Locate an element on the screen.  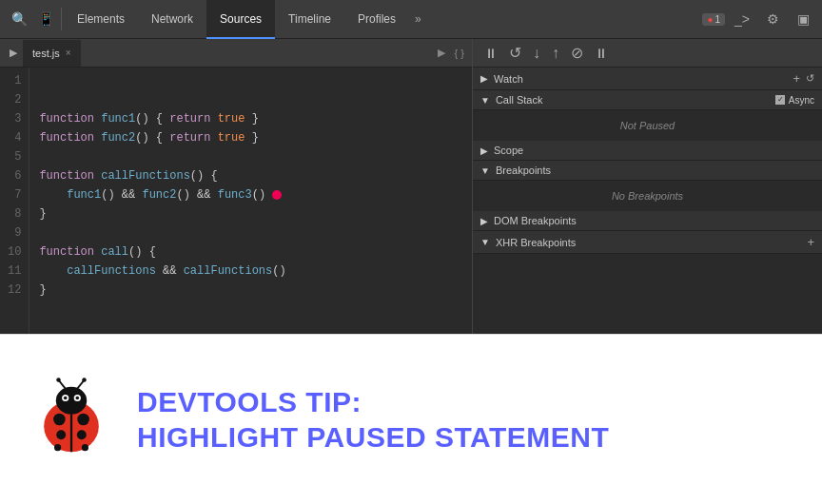
step-over-button: ↺ is located at coordinates (516, 53).